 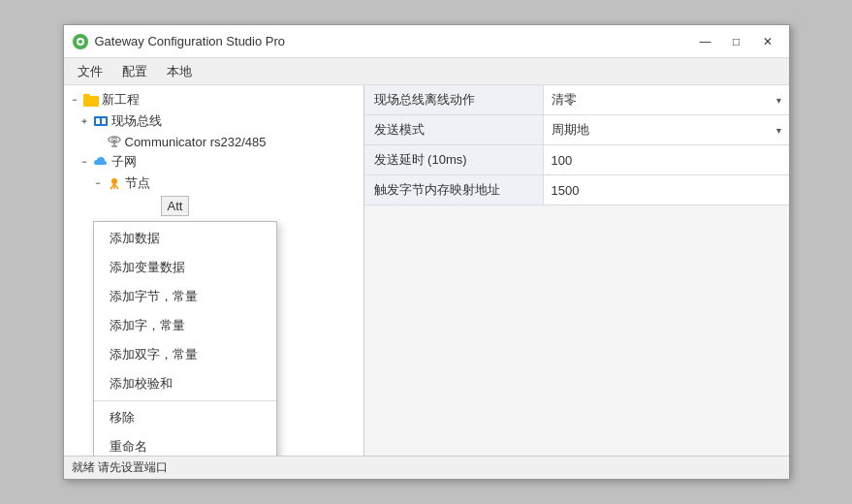 I want to click on prop-label-0: 现场总线离线动作, so click(x=454, y=100).